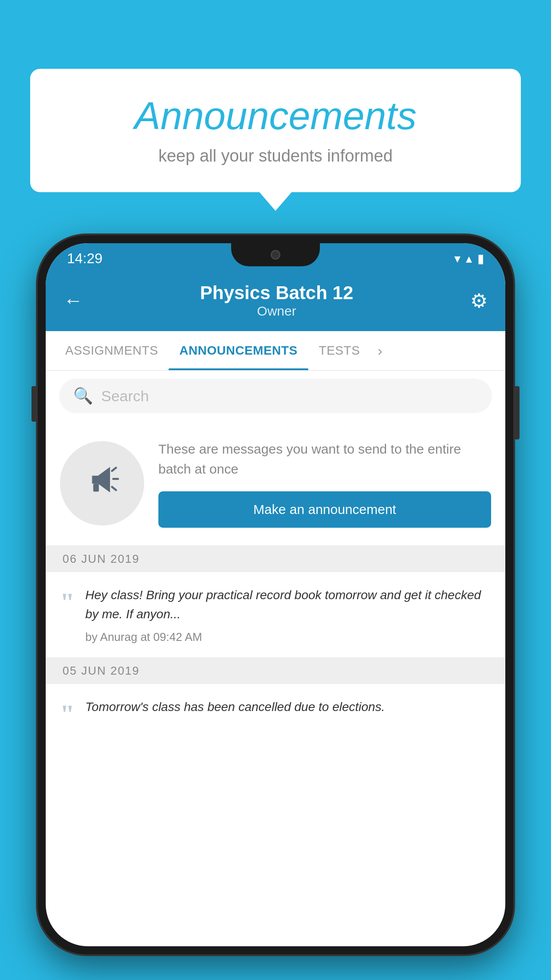  I want to click on signal-icon: ▴, so click(469, 258).